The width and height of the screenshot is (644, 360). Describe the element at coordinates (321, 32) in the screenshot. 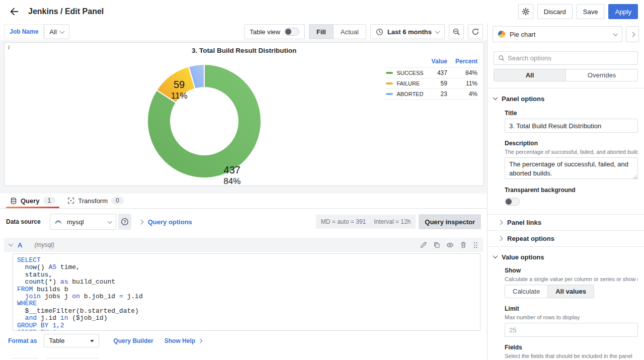

I see `fill-option: Fill` at that location.